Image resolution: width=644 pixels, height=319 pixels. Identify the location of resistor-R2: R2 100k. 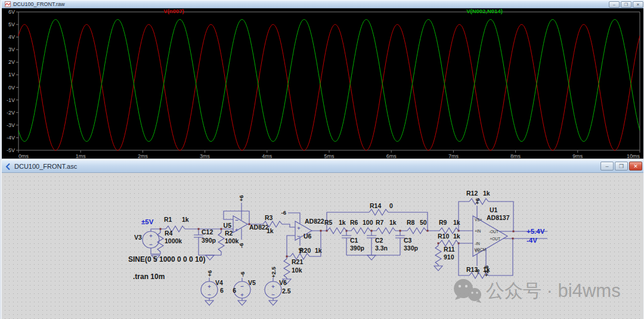
(229, 241).